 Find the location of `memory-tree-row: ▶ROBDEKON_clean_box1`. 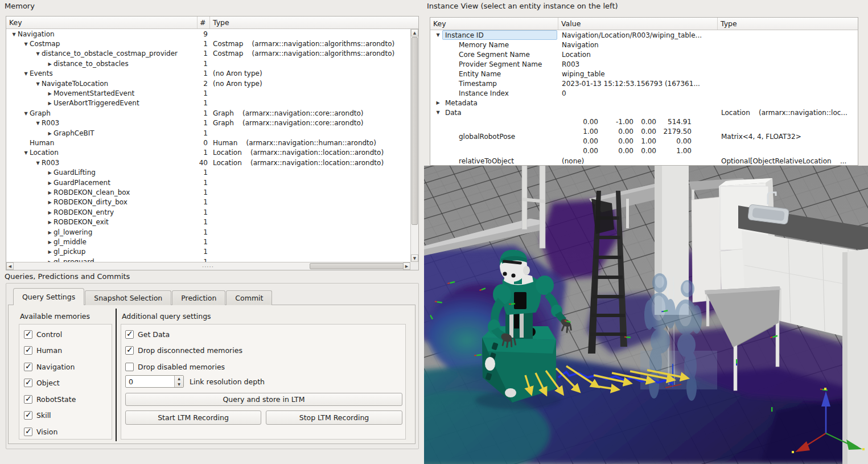

memory-tree-row: ▶ROBDEKON_clean_box1 is located at coordinates (208, 192).